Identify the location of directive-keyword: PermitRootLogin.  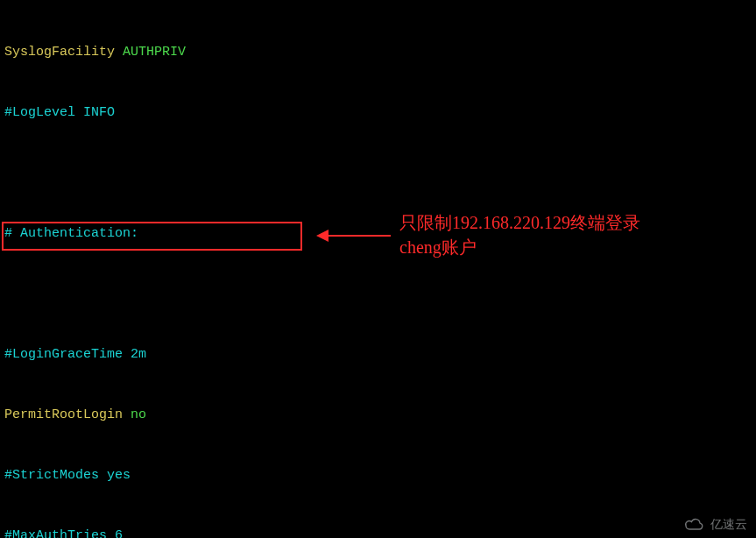
(63, 415).